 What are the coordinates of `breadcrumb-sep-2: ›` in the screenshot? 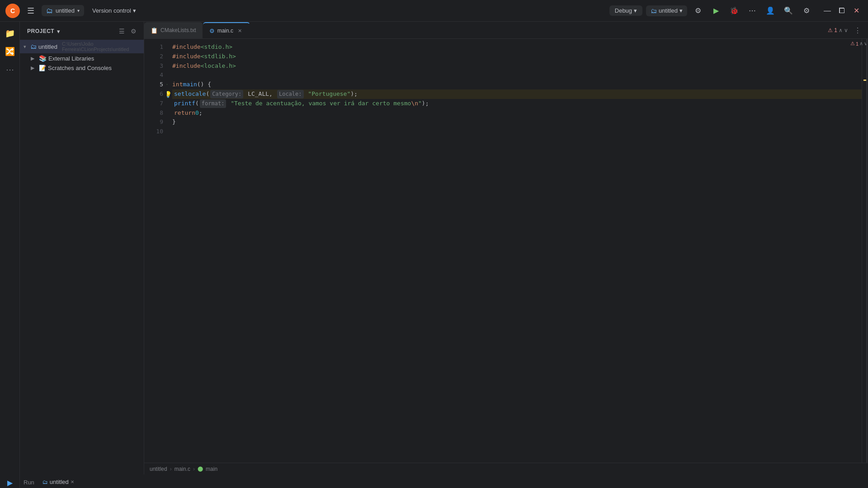 It's located at (194, 469).